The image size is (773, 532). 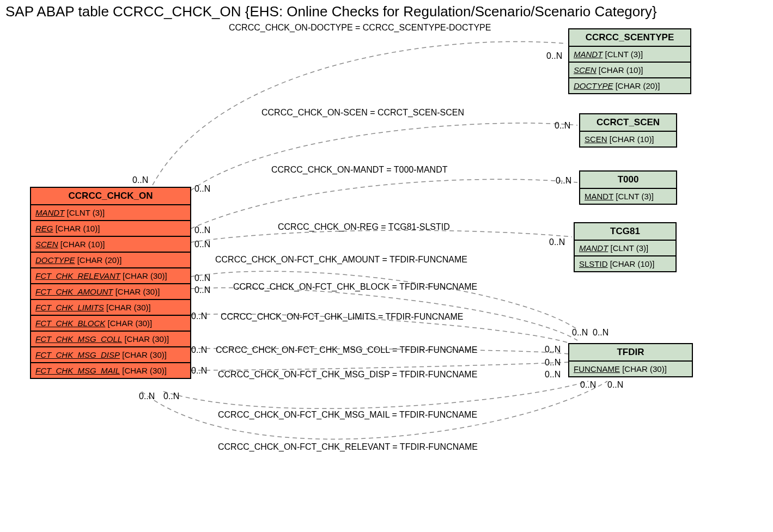 I want to click on entity-tcg81: TCG81 MANDT [CLNT (3)] SLSTID [CHAR (10)…, so click(x=625, y=247).